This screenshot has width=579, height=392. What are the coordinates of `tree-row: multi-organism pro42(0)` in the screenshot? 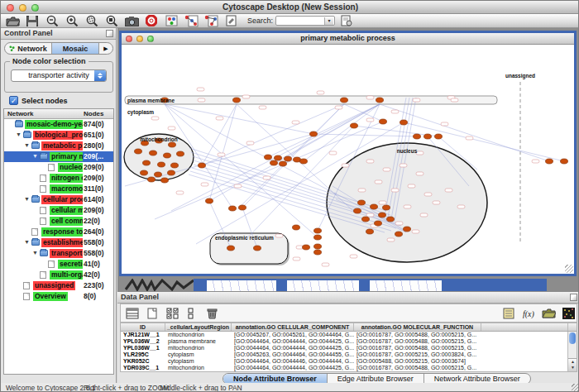 It's located at (59, 275).